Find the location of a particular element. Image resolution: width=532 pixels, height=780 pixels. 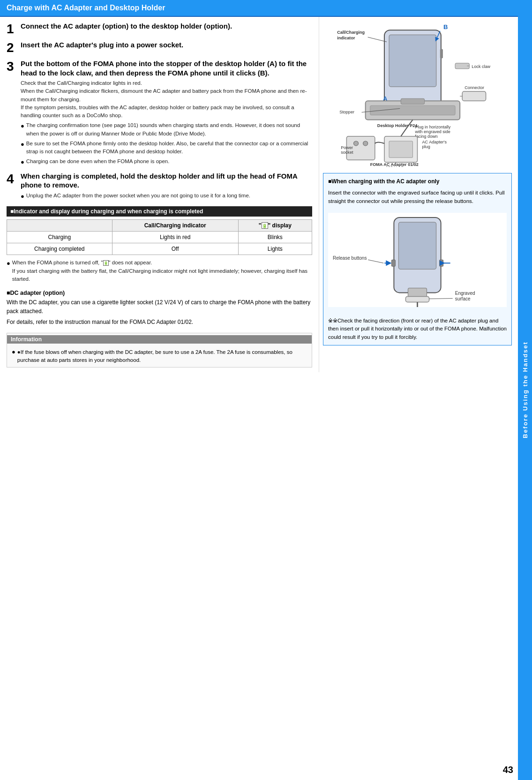

svg-text: Call/Charging is located at coordinates (351, 32).